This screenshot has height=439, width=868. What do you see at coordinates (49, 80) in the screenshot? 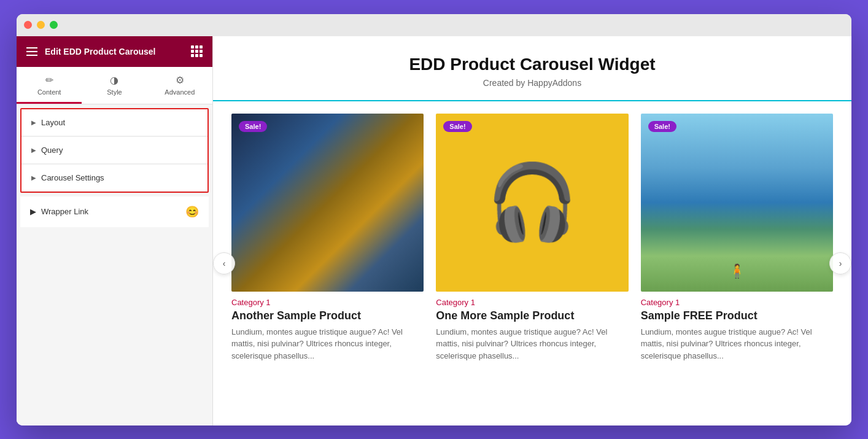
I see `content-icon: ✏` at bounding box center [49, 80].